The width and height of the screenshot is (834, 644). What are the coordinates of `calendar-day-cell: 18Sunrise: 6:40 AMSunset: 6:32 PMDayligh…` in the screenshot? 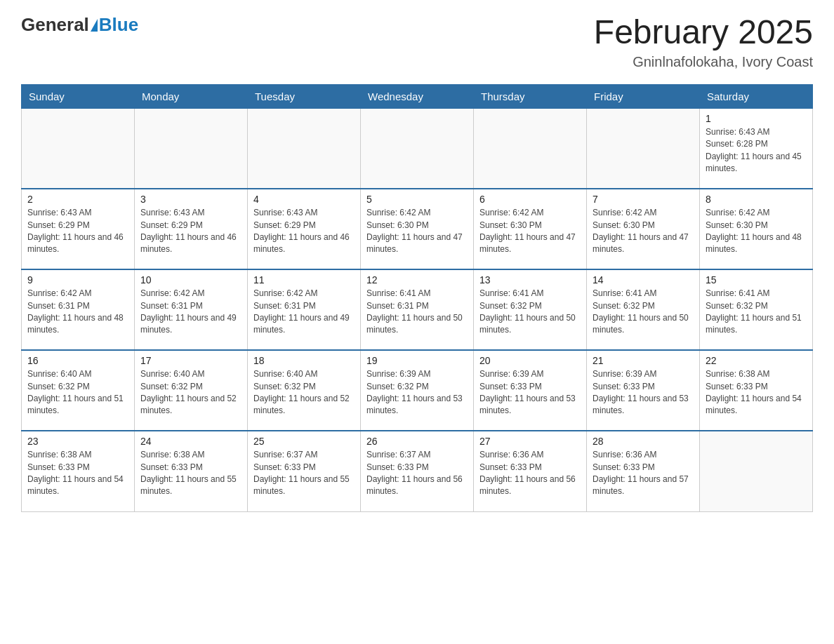 It's located at (305, 390).